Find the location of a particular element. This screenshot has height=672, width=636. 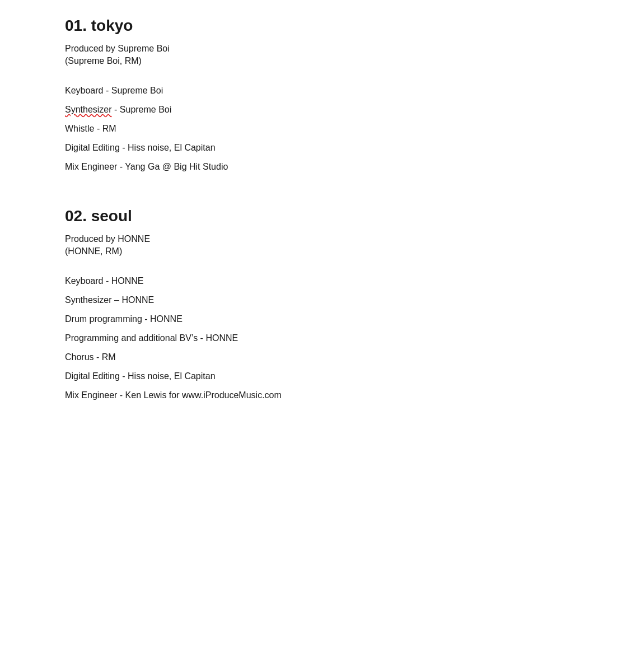

track-02-credit-keyboard: Keyboard - HONNE is located at coordinates (318, 281).